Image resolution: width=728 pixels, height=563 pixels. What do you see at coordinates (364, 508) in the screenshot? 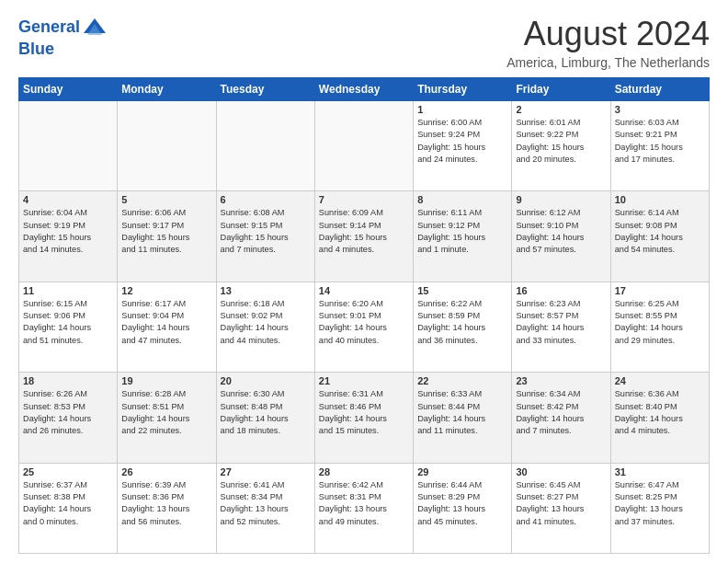
I see `calendar-cell: 28Sunrise: 6:42 AM Sunset: 8:31 PM Dayli…` at bounding box center [364, 508].